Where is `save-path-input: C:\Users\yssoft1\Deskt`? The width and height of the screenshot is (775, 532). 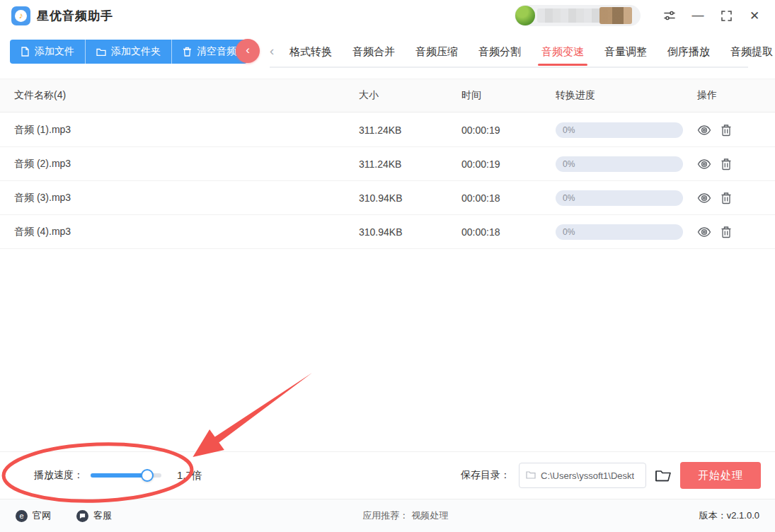 save-path-input: C:\Users\yssoft1\Deskt is located at coordinates (582, 475).